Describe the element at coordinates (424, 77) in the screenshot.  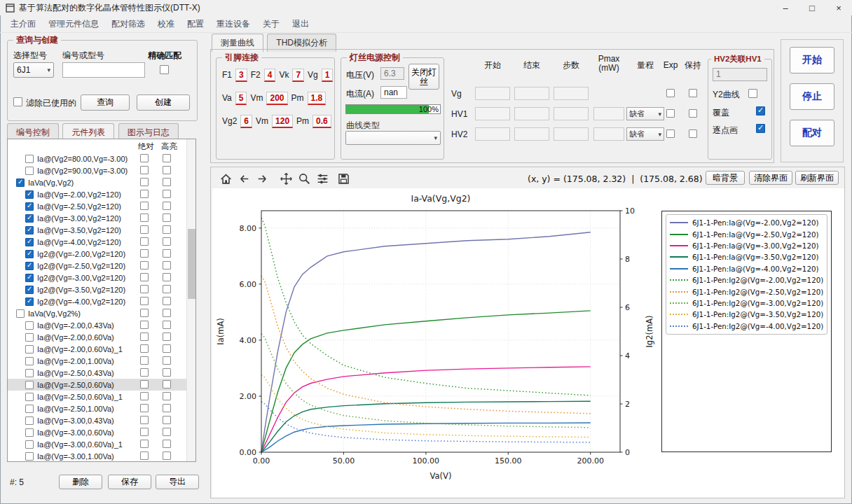
I see `filament-off-button: 关闭灯丝` at that location.